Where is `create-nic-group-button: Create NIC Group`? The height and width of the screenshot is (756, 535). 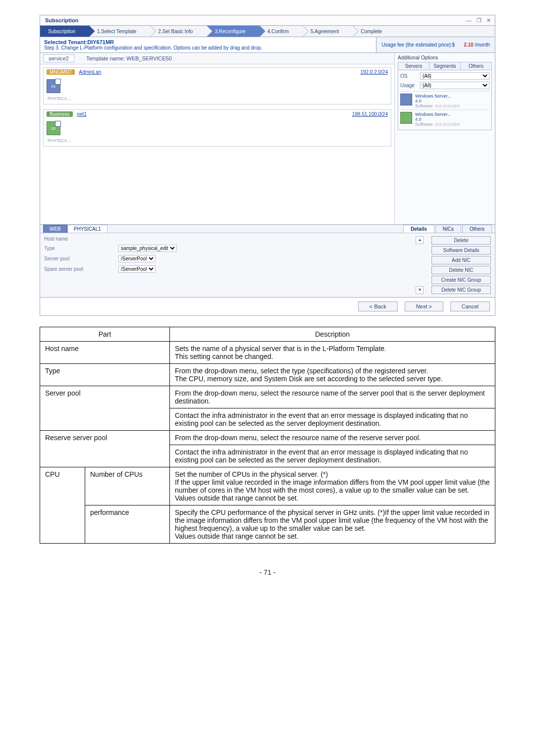
create-nic-group-button: Create NIC Group is located at coordinates (461, 280).